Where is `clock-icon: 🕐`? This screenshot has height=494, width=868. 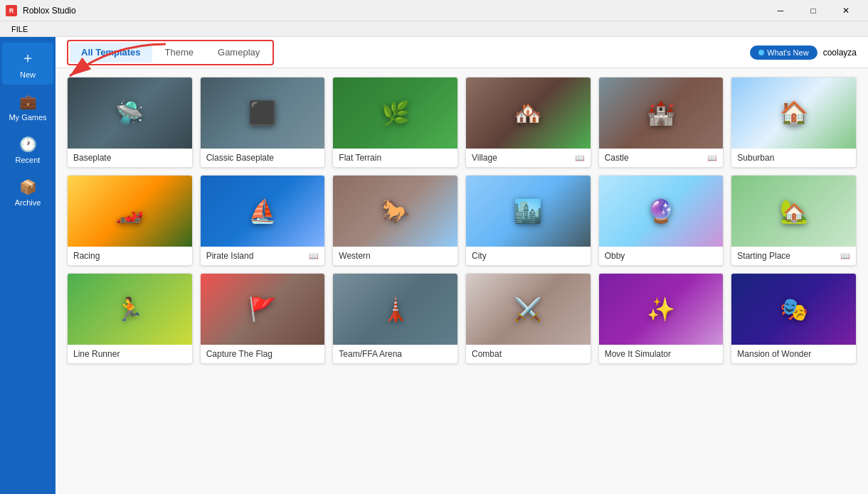 clock-icon: 🕐 is located at coordinates (28, 144).